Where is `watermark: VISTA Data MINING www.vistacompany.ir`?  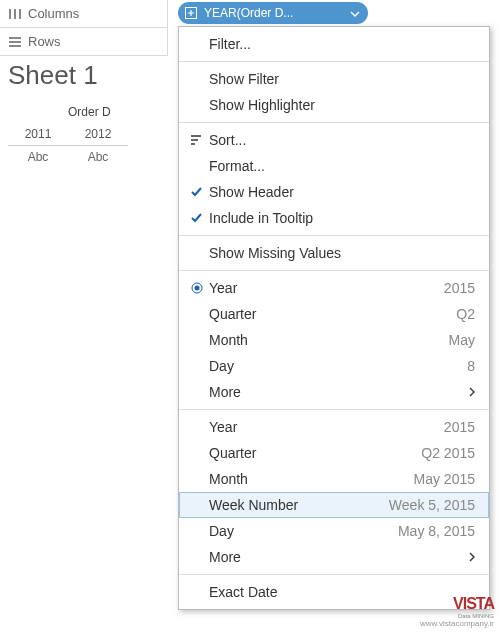
watermark: VISTA Data MINING www.vistacompany.ir is located at coordinates (457, 612).